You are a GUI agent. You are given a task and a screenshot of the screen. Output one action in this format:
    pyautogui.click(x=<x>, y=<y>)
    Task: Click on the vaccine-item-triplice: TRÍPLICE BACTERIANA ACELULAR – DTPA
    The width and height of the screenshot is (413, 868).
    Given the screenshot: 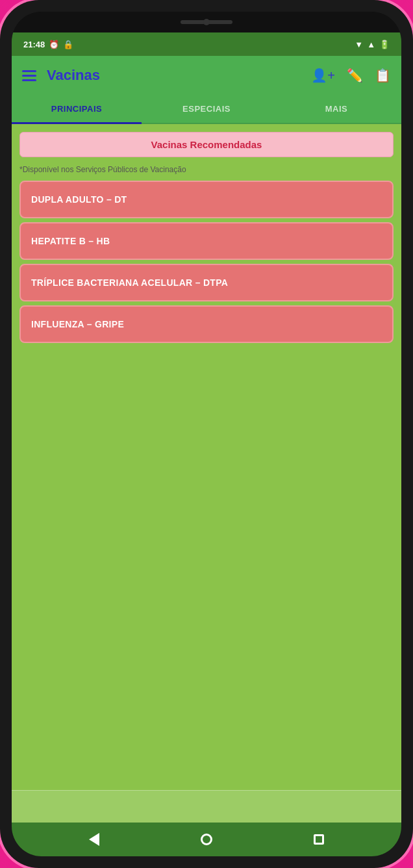 What is the action you would take?
    pyautogui.click(x=206, y=283)
    